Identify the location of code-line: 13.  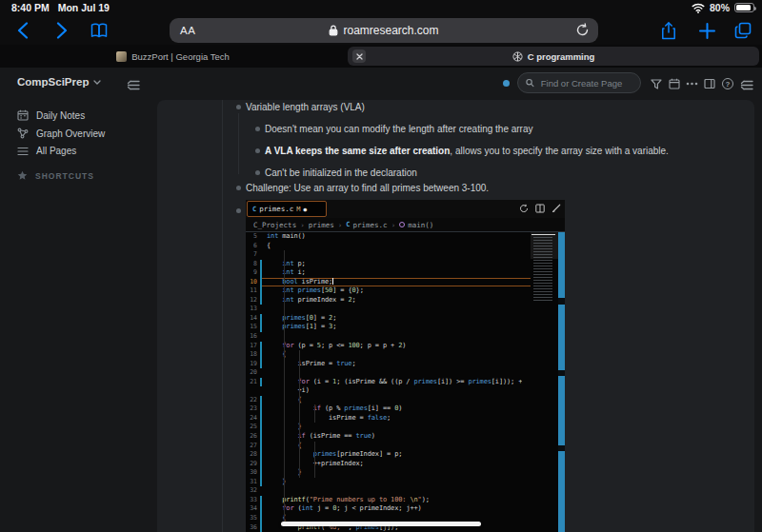
(406, 309).